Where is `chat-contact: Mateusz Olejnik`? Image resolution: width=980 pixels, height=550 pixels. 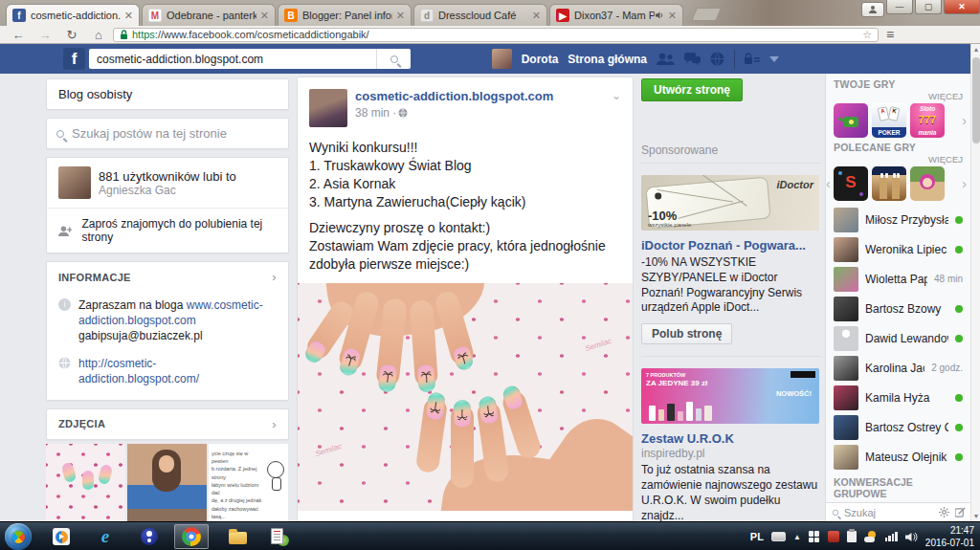 chat-contact: Mateusz Olejnik is located at coordinates (898, 457).